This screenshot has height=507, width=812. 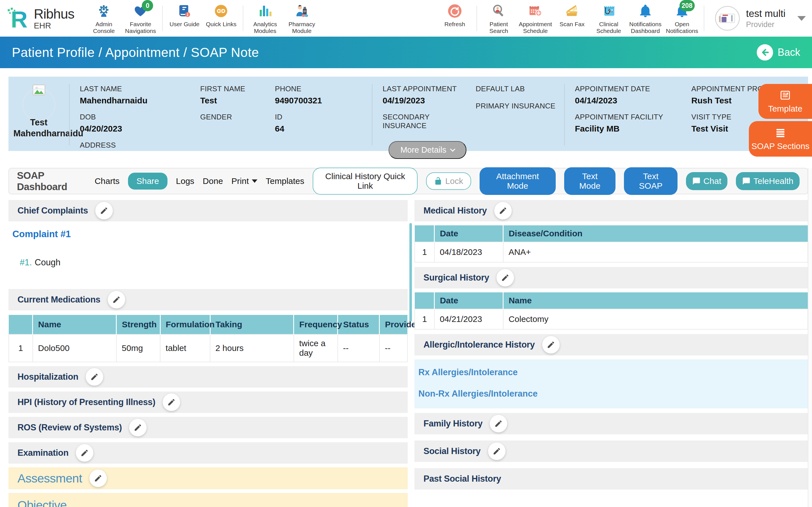 I want to click on nav-label: Admin Console, so click(x=104, y=27).